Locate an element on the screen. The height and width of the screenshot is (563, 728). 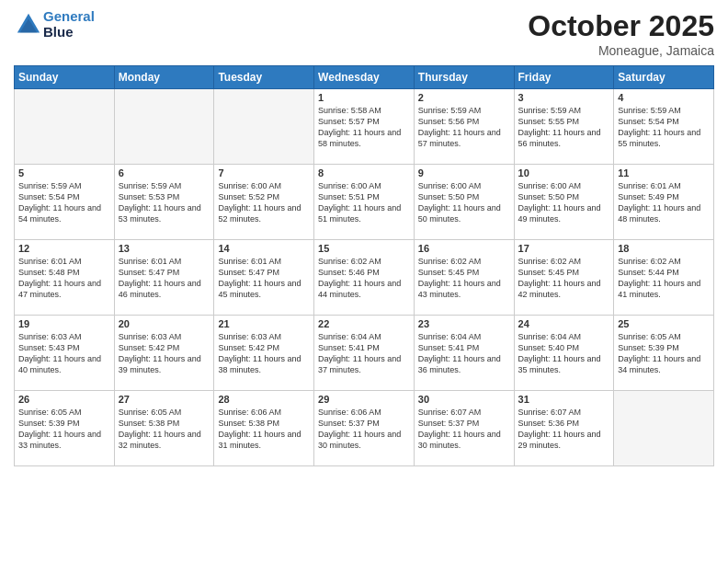
day-cell: 3Sunrise: 5:59 AMSunset: 5:55 PMDaylight… is located at coordinates (564, 127).